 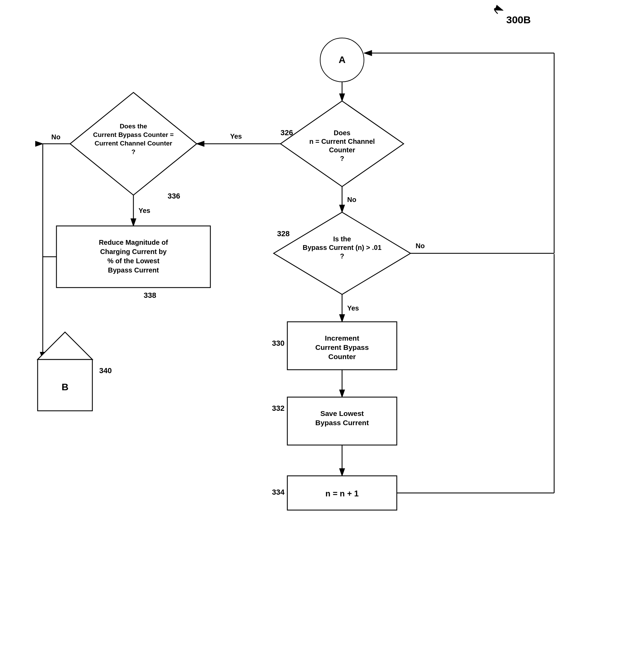 What do you see at coordinates (278, 343) in the screenshot?
I see `svg-text: 330` at bounding box center [278, 343].